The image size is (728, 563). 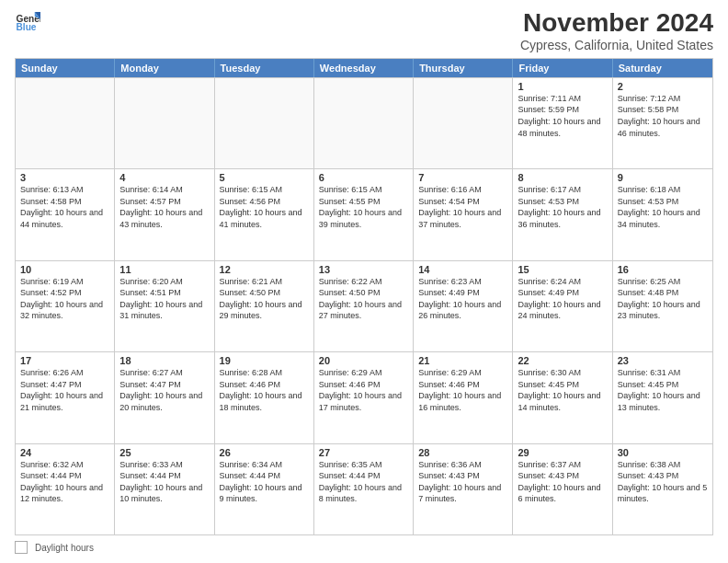 I want to click on day-number: 4, so click(x=164, y=178).